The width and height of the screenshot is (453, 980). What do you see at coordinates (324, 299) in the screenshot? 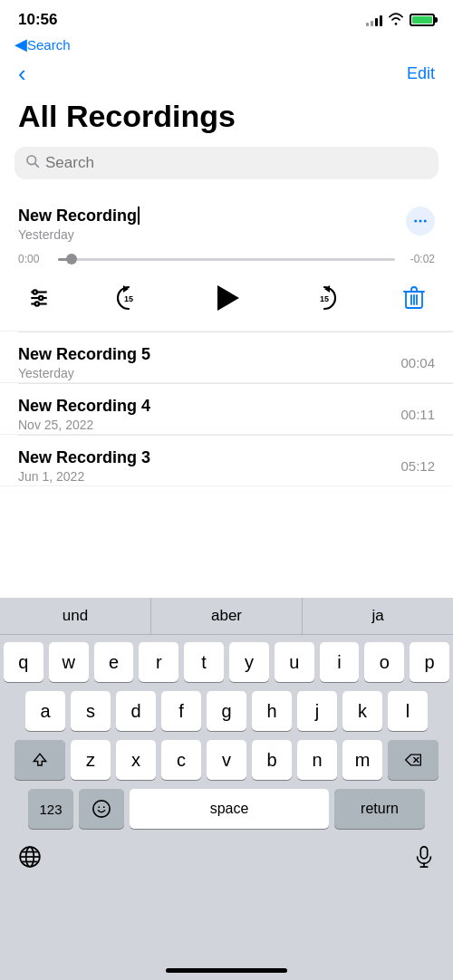
I see `svg-text: 15` at bounding box center [324, 299].